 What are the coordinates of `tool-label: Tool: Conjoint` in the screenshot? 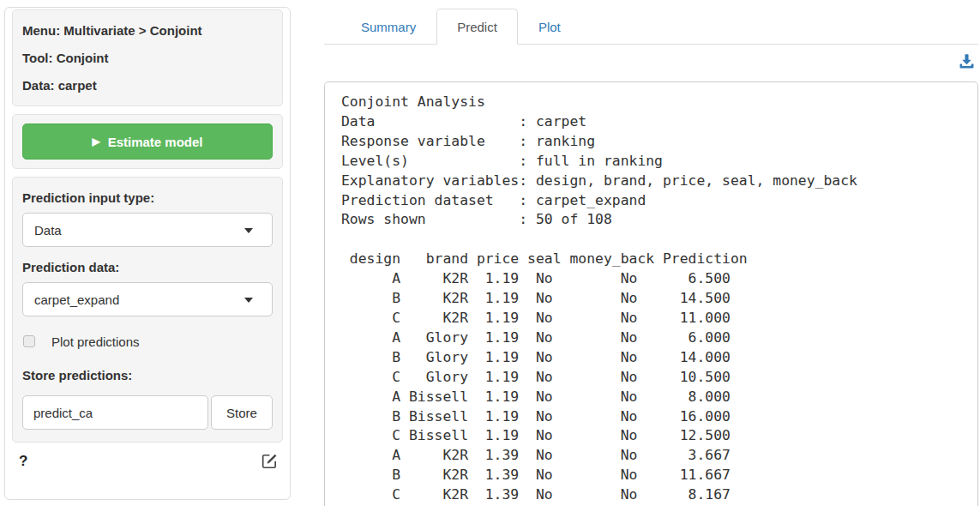 It's located at (147, 58).